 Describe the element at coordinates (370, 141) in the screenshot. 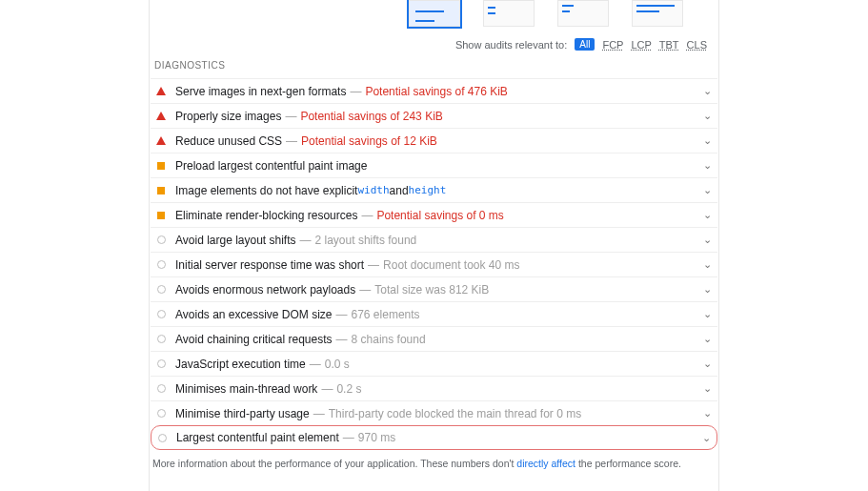

I see `audit-detail: Potential savings of 12 KiB` at that location.